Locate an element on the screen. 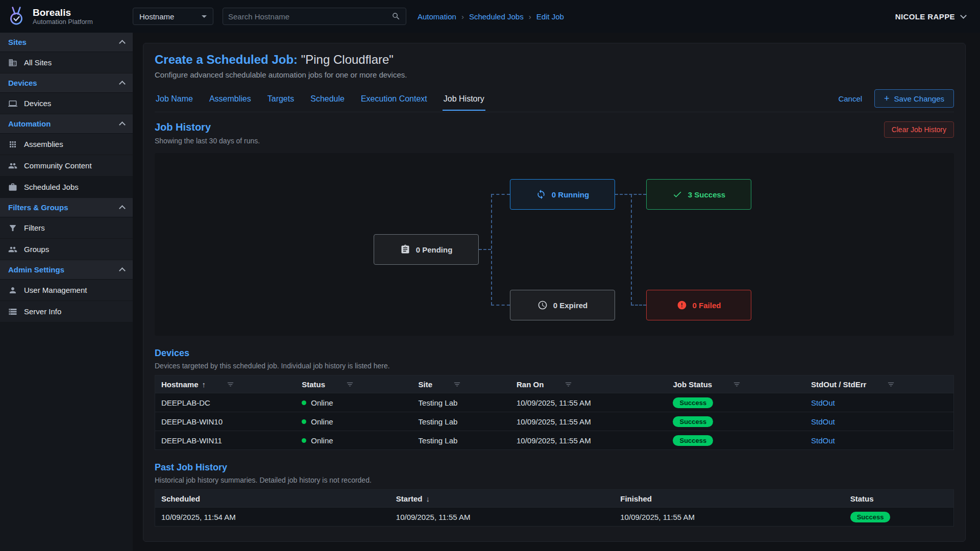 The image size is (980, 551). breadcrumb-scheduled-jobs: Scheduled Jobs is located at coordinates (496, 16).